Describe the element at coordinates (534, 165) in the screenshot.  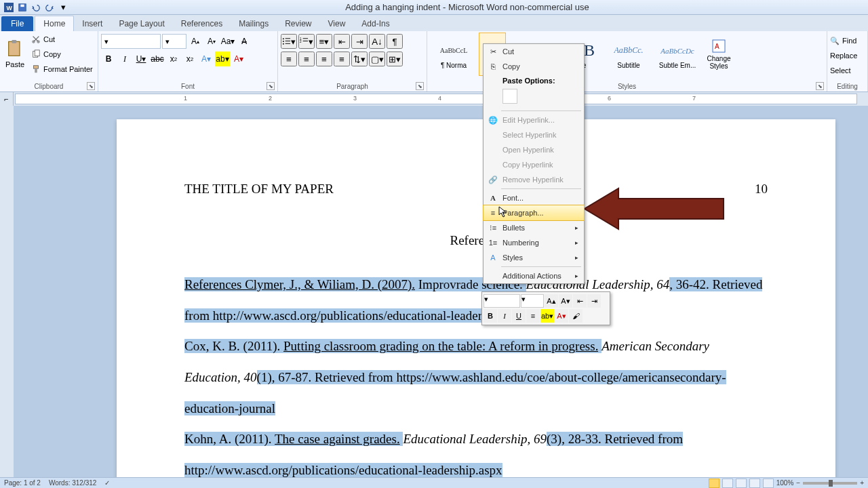
I see `ctx-copy-hyperlink: Copy Hyperlink` at that location.